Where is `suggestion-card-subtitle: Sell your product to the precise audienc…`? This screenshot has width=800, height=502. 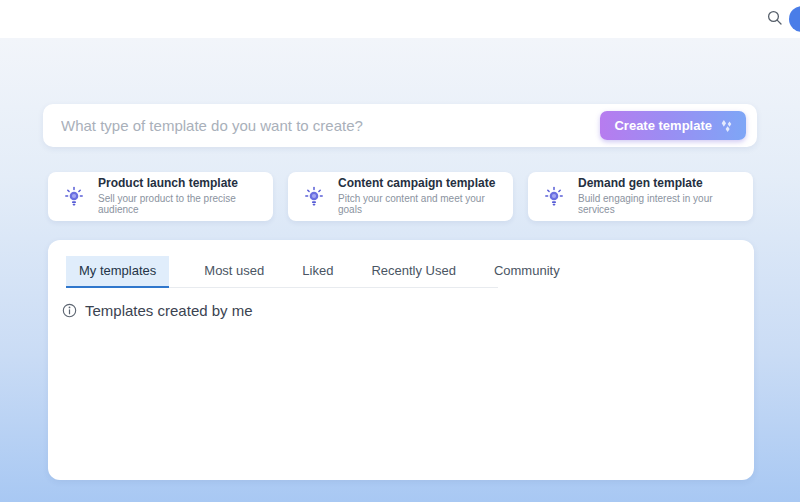 suggestion-card-subtitle: Sell your product to the precise audienc… is located at coordinates (180, 204).